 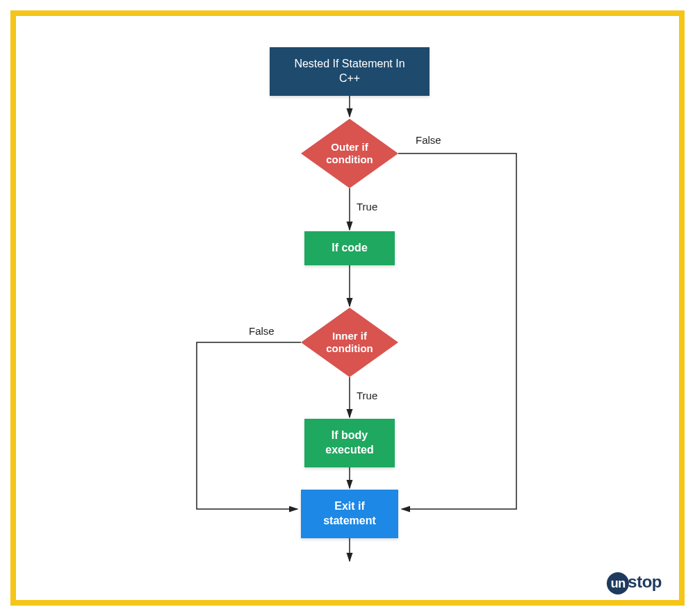 What do you see at coordinates (350, 514) in the screenshot?
I see `exit-text: Exit ifstatement` at bounding box center [350, 514].